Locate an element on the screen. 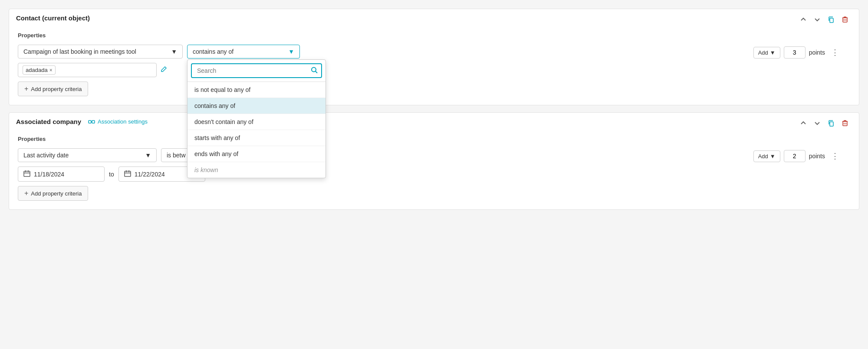 The image size is (868, 349). section1-points-input is located at coordinates (795, 52).